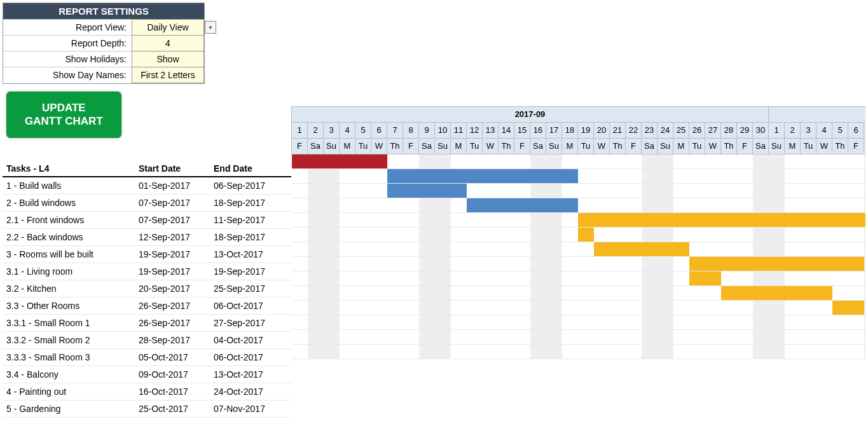 The width and height of the screenshot is (868, 445). What do you see at coordinates (315, 130) in the screenshot?
I see `day-number: 2` at bounding box center [315, 130].